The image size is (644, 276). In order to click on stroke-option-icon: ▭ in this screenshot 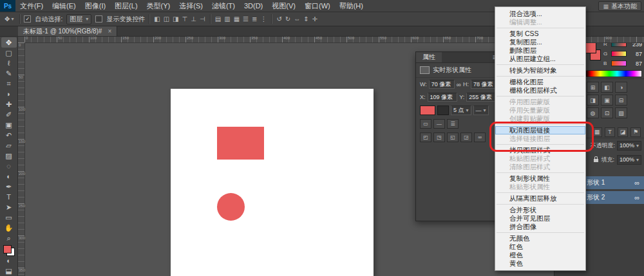, I will do `click(426, 124)`.